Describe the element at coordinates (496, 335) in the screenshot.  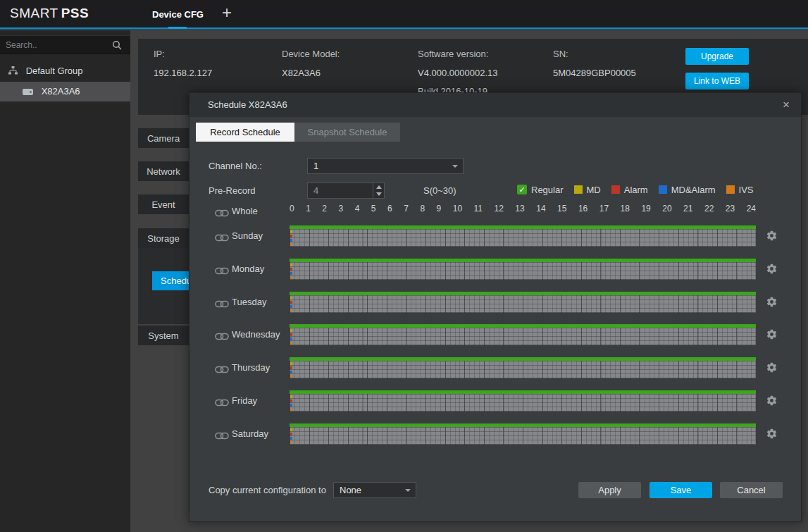
I see `schedule-row-wednesday: Wednesday` at that location.